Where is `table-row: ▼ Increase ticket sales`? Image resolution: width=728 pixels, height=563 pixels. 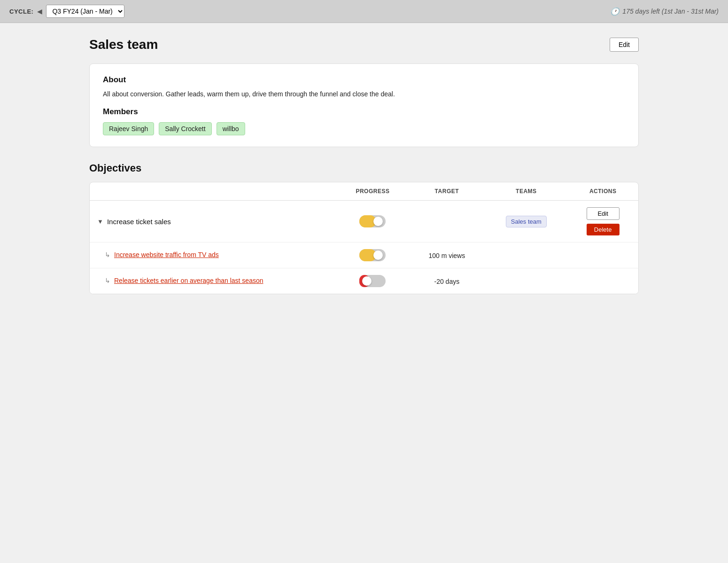
table-row: ▼ Increase ticket sales is located at coordinates (364, 222).